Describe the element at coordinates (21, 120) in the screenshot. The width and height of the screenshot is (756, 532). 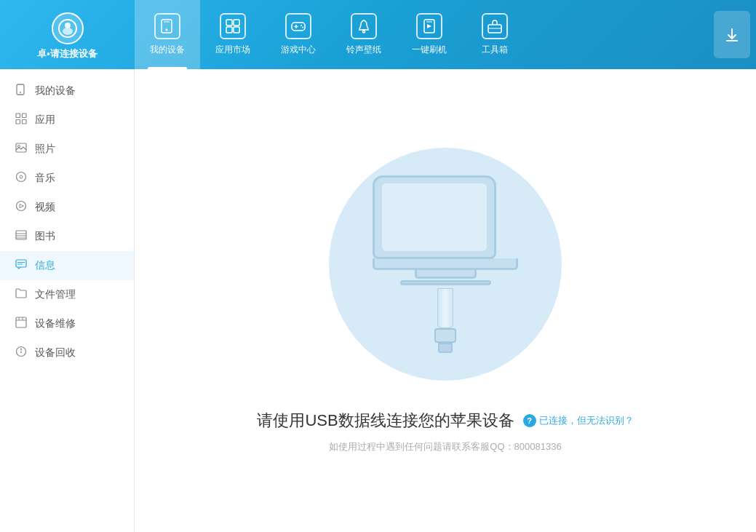
I see `apps-sidebar-icon` at that location.